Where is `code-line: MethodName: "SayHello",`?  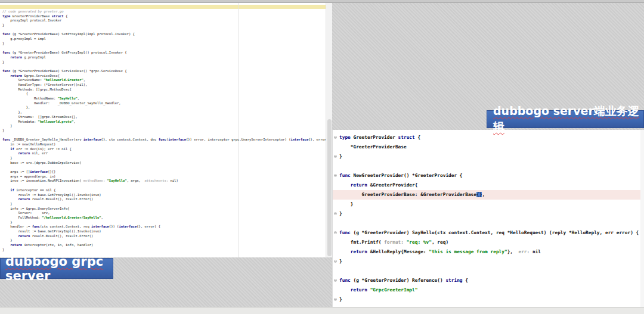
code-line: MethodName: "SayHello", is located at coordinates (163, 99).